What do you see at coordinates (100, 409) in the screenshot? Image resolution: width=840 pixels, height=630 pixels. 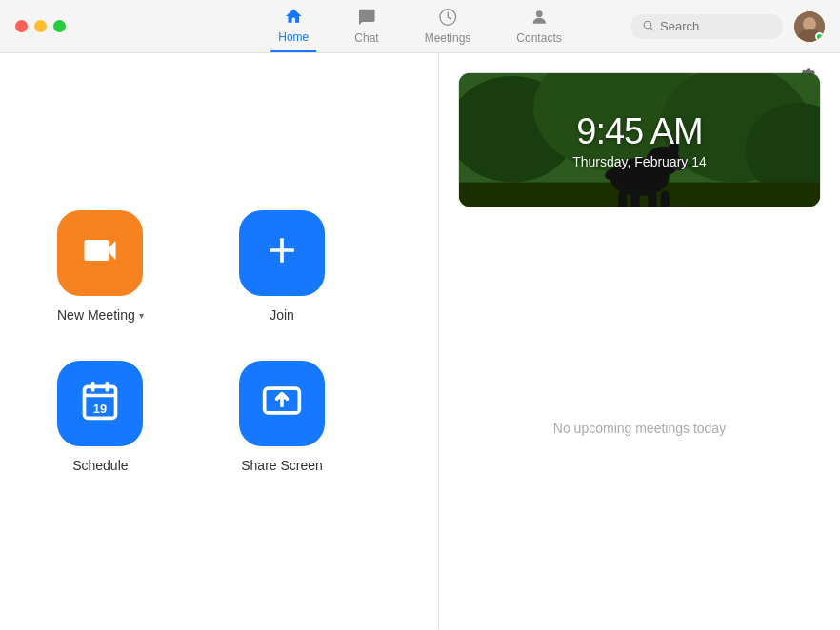 I see `svg-text: 19` at bounding box center [100, 409].